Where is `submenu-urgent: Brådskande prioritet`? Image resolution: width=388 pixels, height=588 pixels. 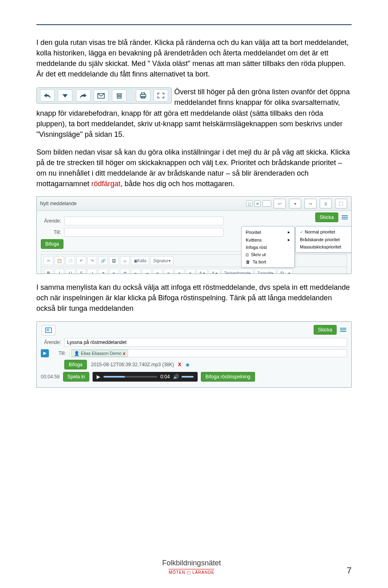 submenu-urgent: Brådskande prioritet is located at coordinates (324, 240).